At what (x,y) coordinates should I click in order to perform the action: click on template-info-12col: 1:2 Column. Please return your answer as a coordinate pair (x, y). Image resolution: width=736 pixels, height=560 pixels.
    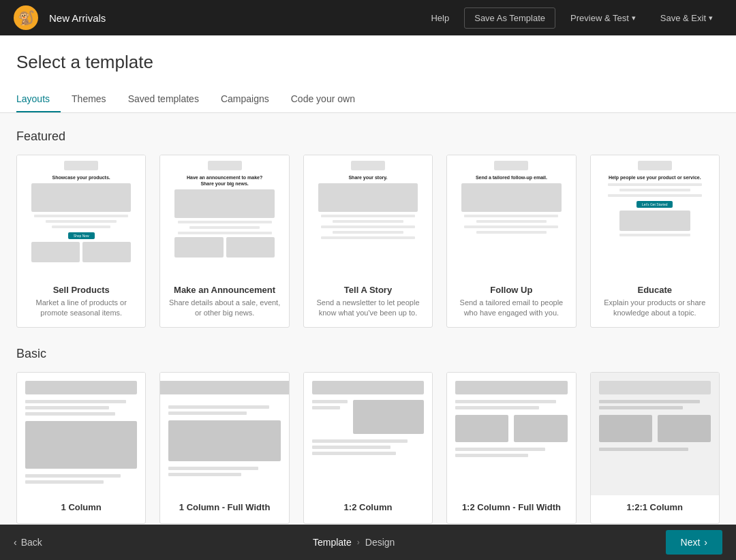
    Looking at the image, I should click on (368, 510).